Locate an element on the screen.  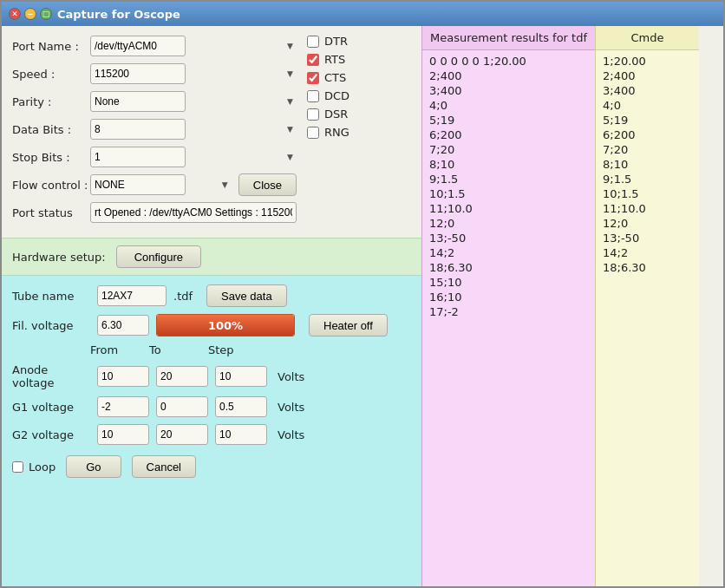
g1-voltage-label: G1 voltage is located at coordinates (51, 408).